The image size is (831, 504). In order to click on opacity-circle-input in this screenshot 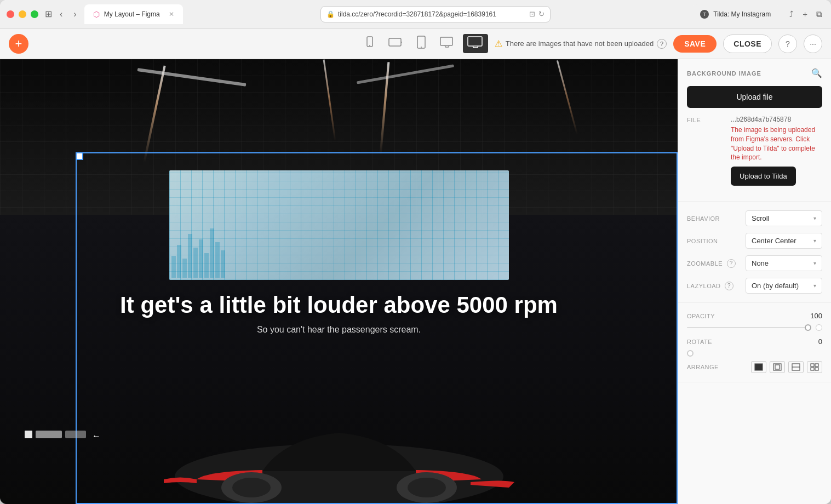, I will do `click(819, 328)`.